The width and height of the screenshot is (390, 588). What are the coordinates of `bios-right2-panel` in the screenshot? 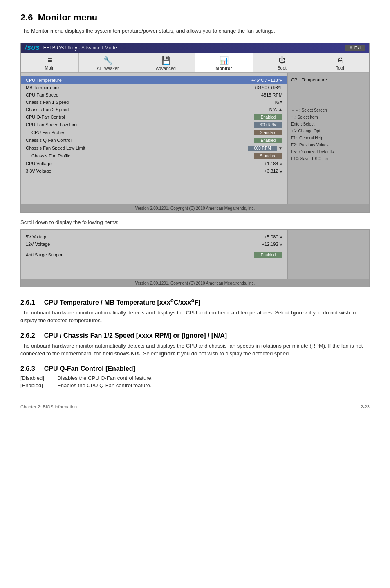 It's located at (328, 254).